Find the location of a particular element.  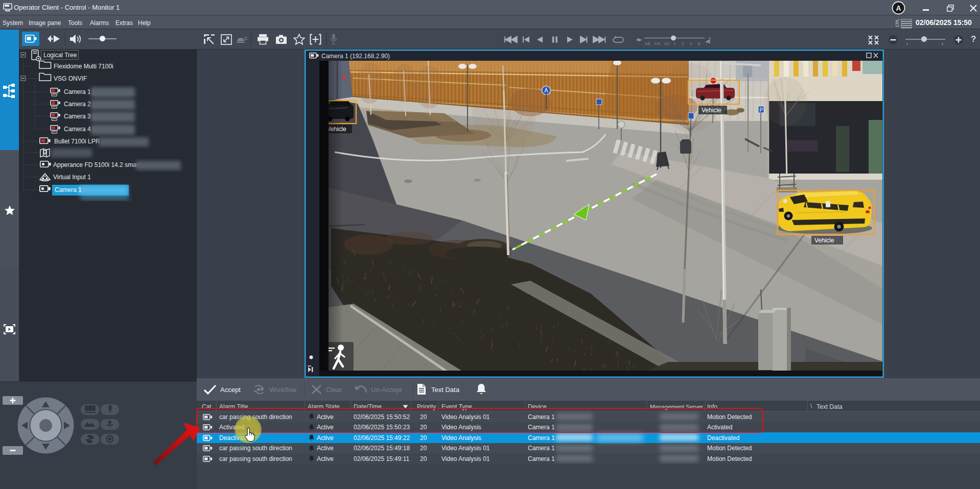

svg-text: 1/2 is located at coordinates (667, 44).